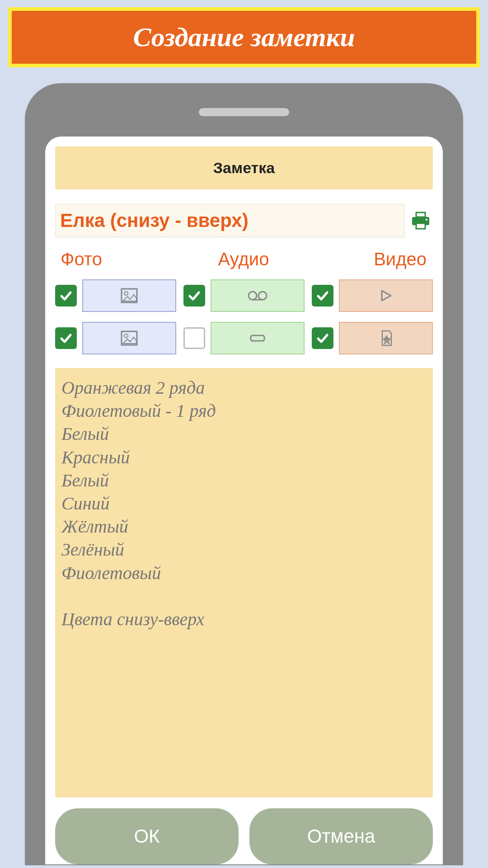 This screenshot has width=488, height=868. What do you see at coordinates (244, 259) in the screenshot?
I see `media-labels: Фото Аудио Видео` at bounding box center [244, 259].